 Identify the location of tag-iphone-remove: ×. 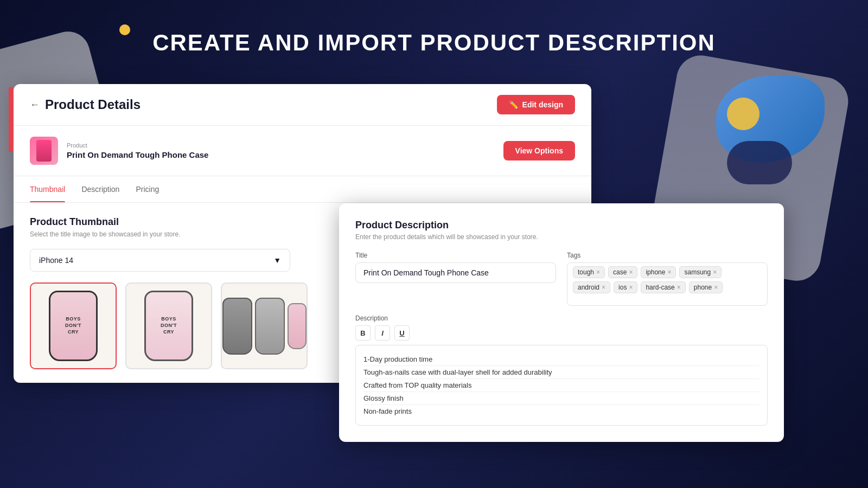
(669, 272).